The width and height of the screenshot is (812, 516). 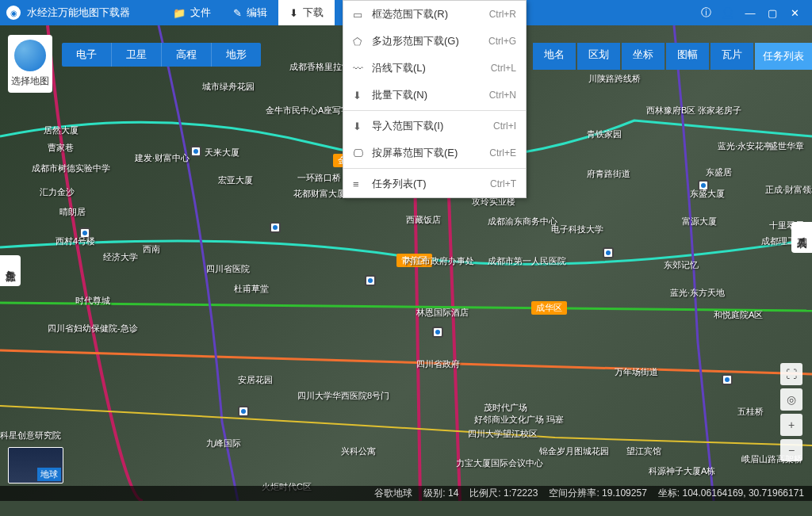 What do you see at coordinates (503, 184) in the screenshot?
I see `dropdown-item-shortcut: Ctrl+T` at bounding box center [503, 184].